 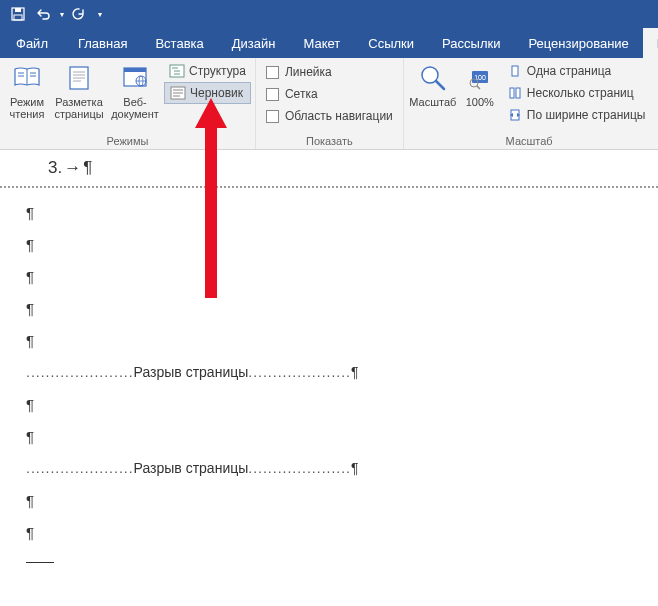 I want to click on multi-page-label: Несколько страниц, so click(x=580, y=93).